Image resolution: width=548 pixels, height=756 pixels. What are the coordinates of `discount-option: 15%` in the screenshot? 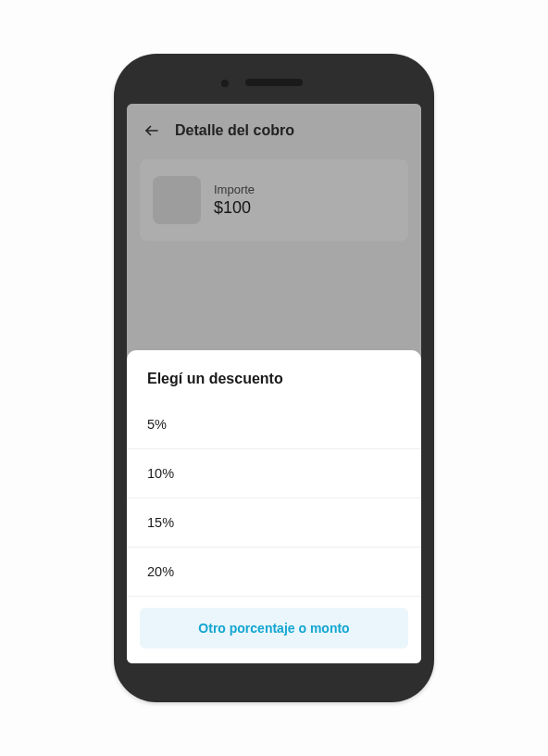 It's located at (274, 523).